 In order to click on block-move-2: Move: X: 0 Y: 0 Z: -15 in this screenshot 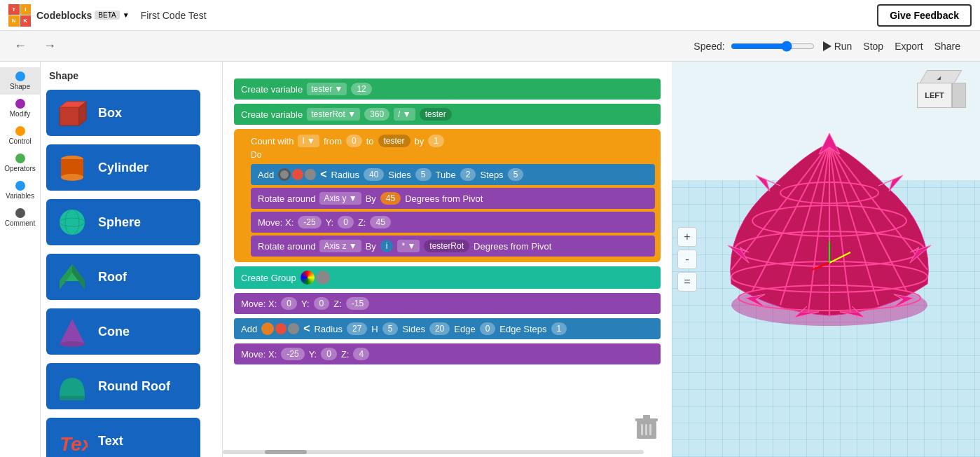, I will do `click(447, 303)`.